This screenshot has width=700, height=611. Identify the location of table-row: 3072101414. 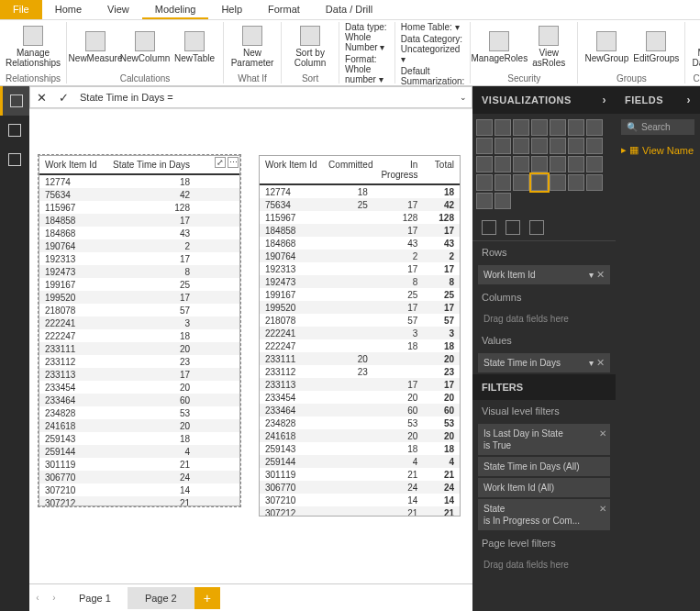
(360, 500).